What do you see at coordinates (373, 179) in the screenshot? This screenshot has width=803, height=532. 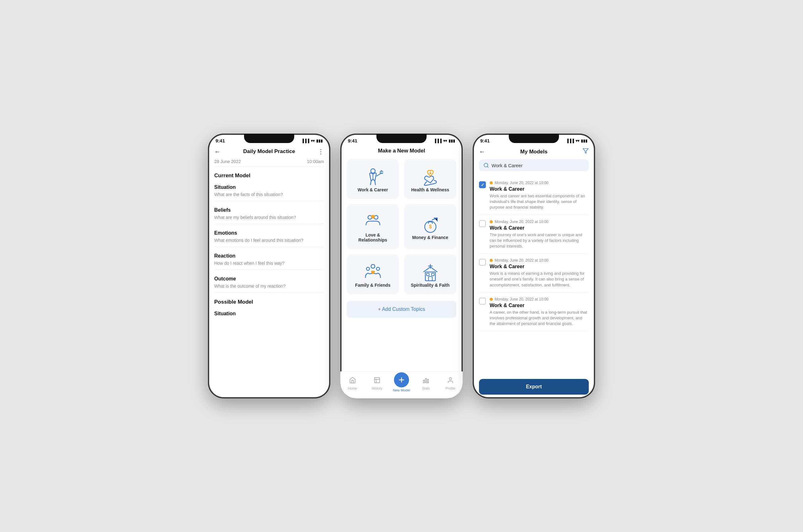 I see `topic-work-career: Work & Career` at bounding box center [373, 179].